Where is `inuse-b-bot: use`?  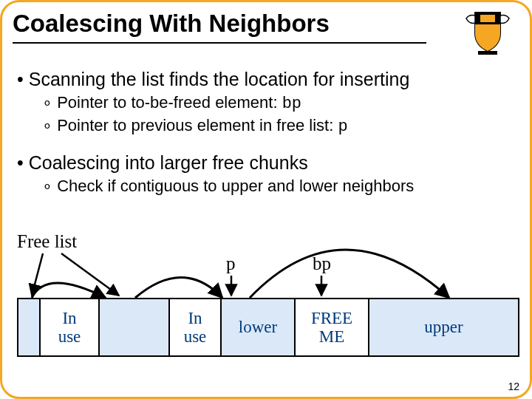 inuse-b-bot: use is located at coordinates (69, 337).